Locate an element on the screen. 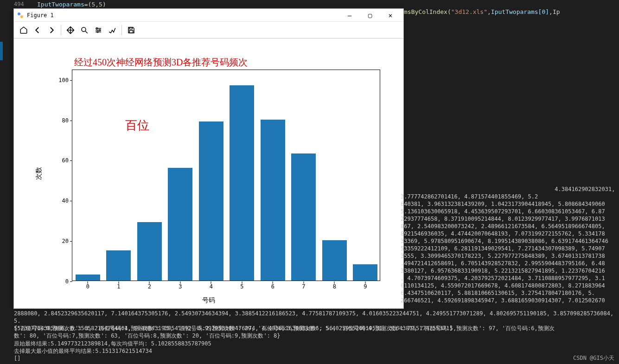 The width and height of the screenshot is (619, 364). window-title: Figure 1 is located at coordinates (183, 15).